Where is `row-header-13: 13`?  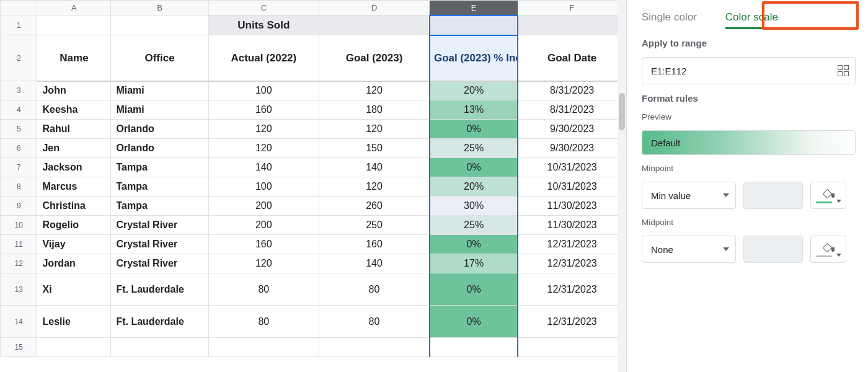 row-header-13: 13 is located at coordinates (19, 290).